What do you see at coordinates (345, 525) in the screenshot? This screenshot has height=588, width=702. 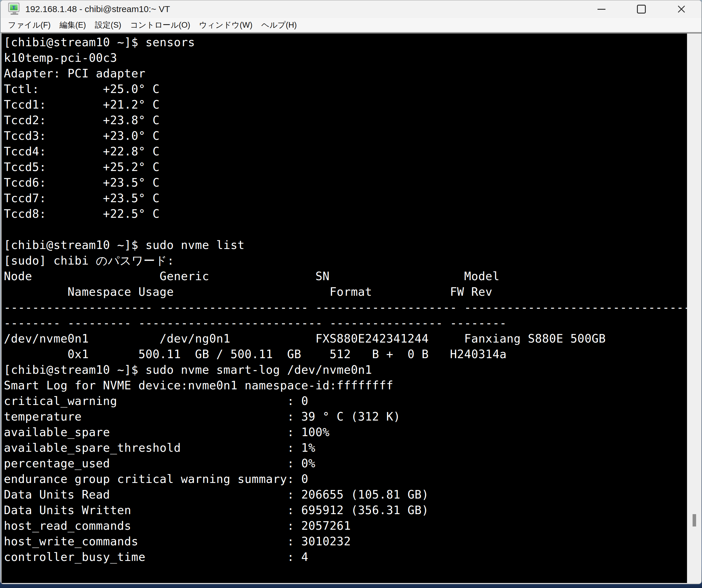 I see `terminal-line: host_read_commands : 2057261` at bounding box center [345, 525].